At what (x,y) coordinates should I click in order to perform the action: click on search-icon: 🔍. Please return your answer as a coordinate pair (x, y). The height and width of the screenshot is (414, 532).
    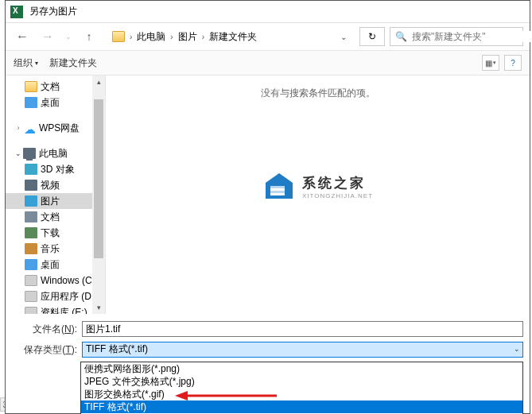
    Looking at the image, I should click on (401, 37).